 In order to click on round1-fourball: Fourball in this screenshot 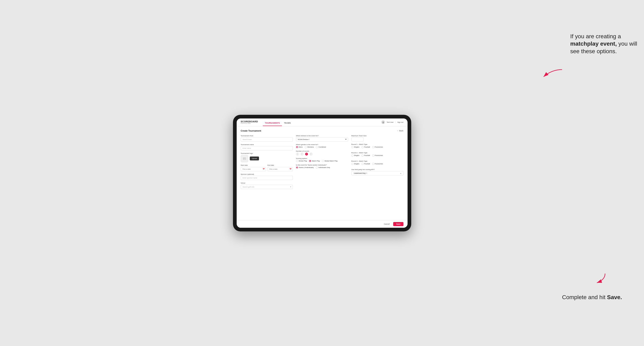, I will do `click(366, 147)`.